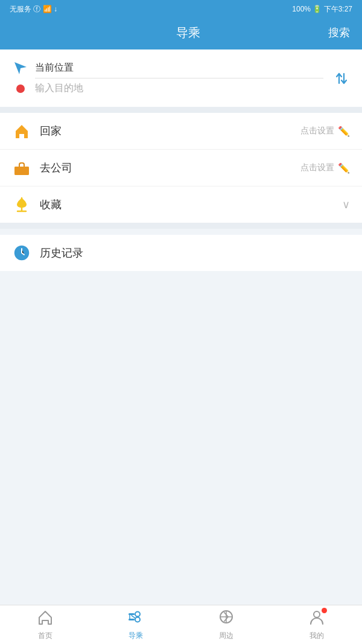 Image resolution: width=362 pixels, height=644 pixels. Describe the element at coordinates (181, 34) in the screenshot. I see `header: 导乘 搜索` at that location.